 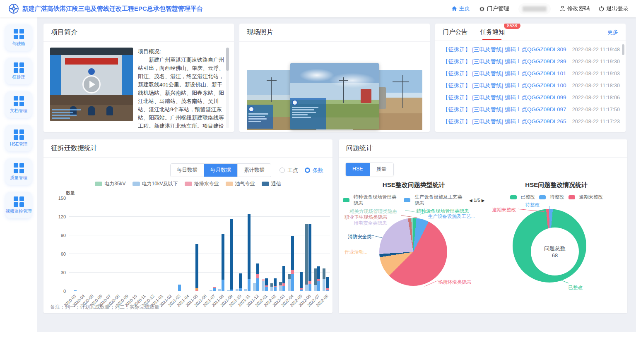 What do you see at coordinates (293, 170) in the screenshot?
I see `radio-worksite-label: 工点` at bounding box center [293, 170].